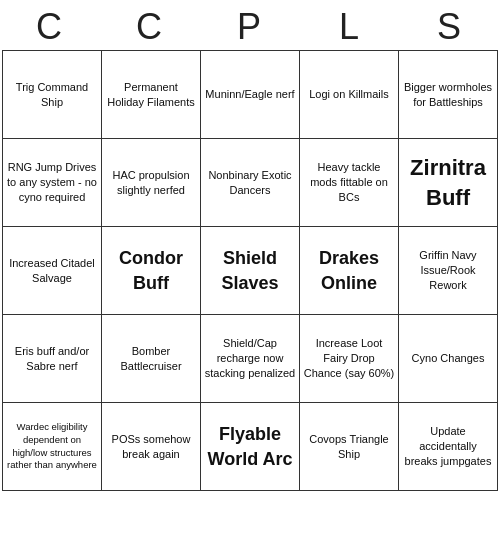 The image size is (500, 544). What do you see at coordinates (152, 183) in the screenshot?
I see `bingo-cell-1-1: HAC propulsion slightly nerfed` at bounding box center [152, 183].